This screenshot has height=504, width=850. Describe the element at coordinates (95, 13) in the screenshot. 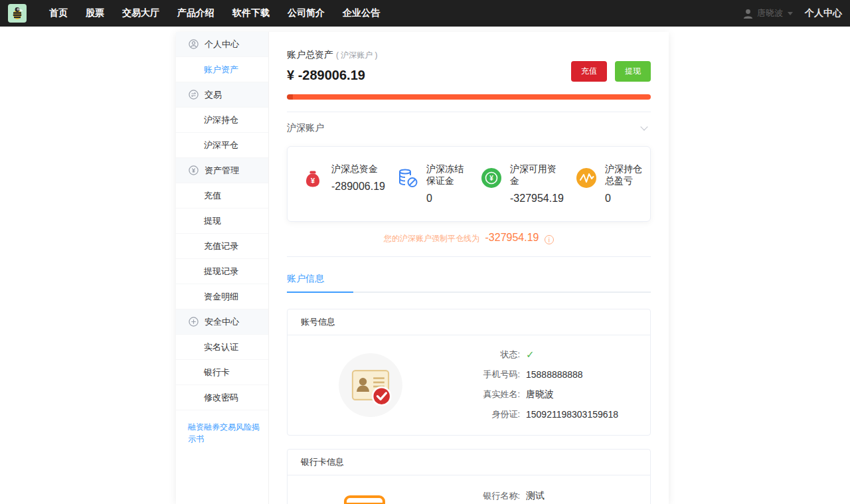

I see `nav-item-stocks: 股票` at that location.